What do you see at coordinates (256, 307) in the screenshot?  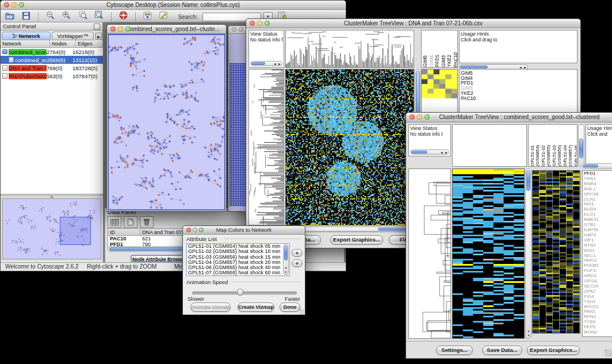 I see `create-vizmap-button: Create Vizmap` at bounding box center [256, 307].